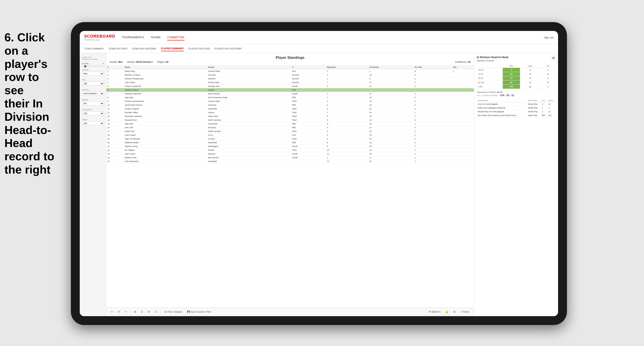  I want to click on h2h-win: 8, so click(512, 70).